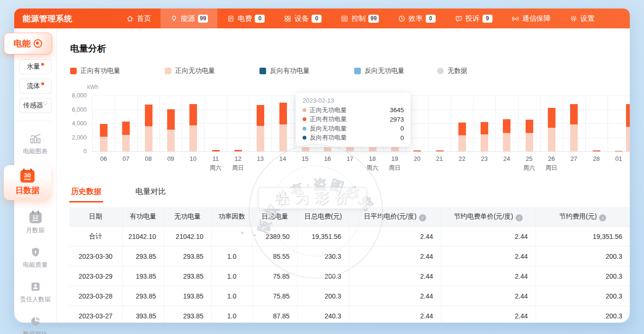 The width and height of the screenshot is (644, 334). What do you see at coordinates (188, 19) in the screenshot?
I see `nav-item-label: 能源` at bounding box center [188, 19].